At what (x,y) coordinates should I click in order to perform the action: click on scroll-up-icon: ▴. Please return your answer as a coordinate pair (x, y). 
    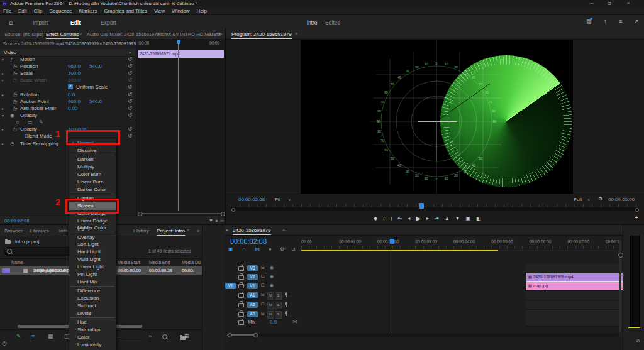
    Looking at the image, I should click on (130, 53).